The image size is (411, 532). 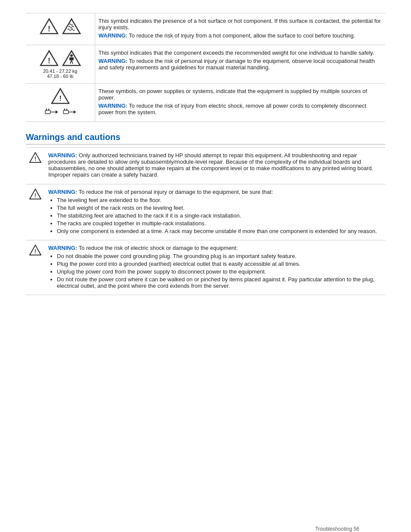 I want to click on warning-3-triangle-icon: !, so click(x=35, y=250).